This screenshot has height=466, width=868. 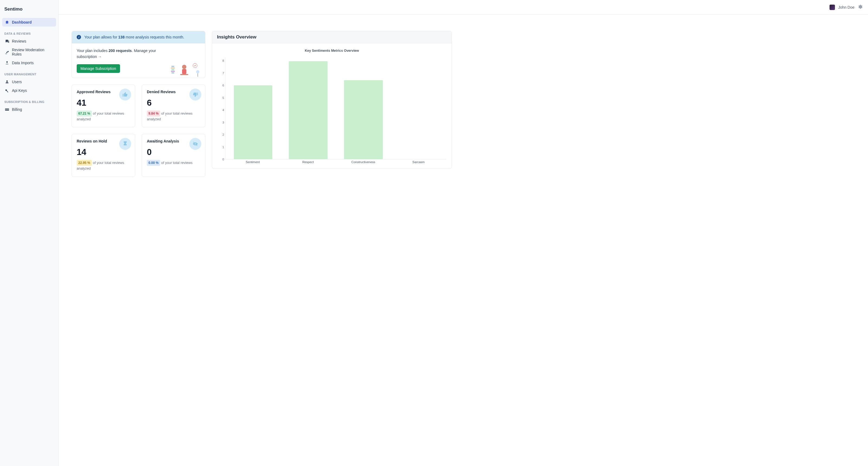 What do you see at coordinates (7, 82) in the screenshot?
I see `user-icon` at bounding box center [7, 82].